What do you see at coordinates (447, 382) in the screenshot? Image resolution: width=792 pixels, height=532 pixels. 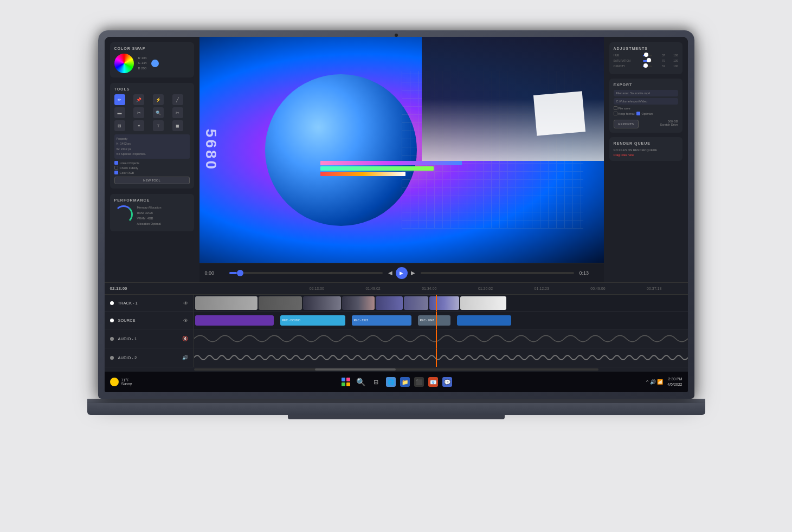 I see `app-teams: 💬` at bounding box center [447, 382].